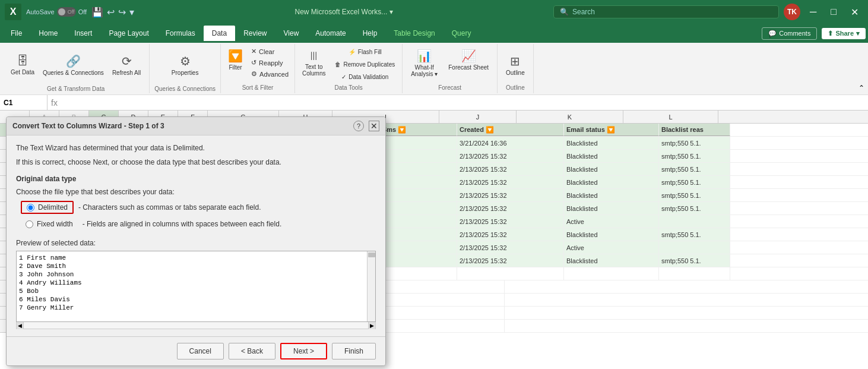 The image size is (868, 369). What do you see at coordinates (83, 33) in the screenshot?
I see `tab-insert: Insert` at bounding box center [83, 33].